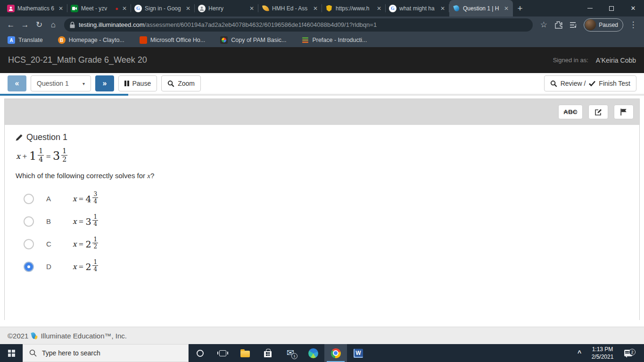 Image resolution: width=644 pixels, height=362 pixels. I want to click on option-letter: A, so click(51, 199).